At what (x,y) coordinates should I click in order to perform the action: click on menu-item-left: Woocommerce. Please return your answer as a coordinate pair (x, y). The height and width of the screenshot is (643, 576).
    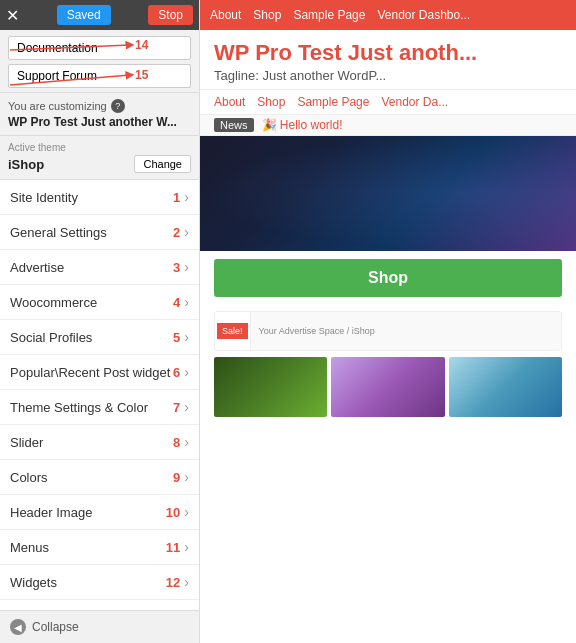
    Looking at the image, I should click on (54, 302).